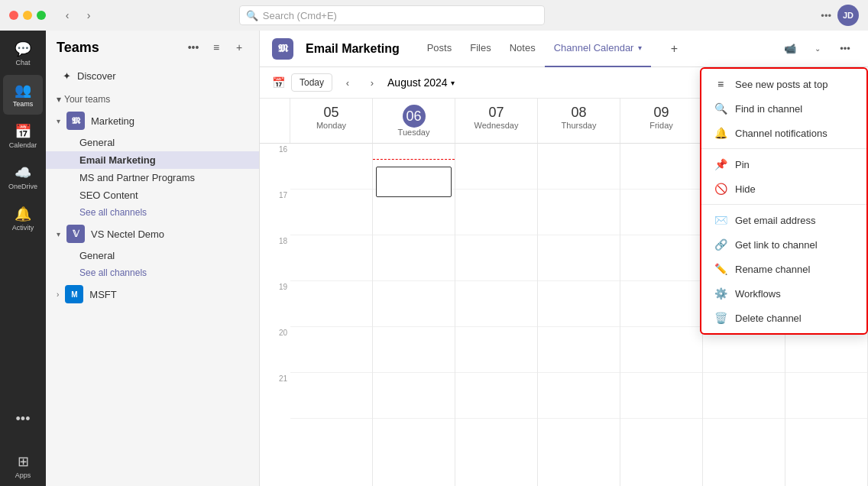  Describe the element at coordinates (414, 315) in the screenshot. I see `day-col-tue` at that location.